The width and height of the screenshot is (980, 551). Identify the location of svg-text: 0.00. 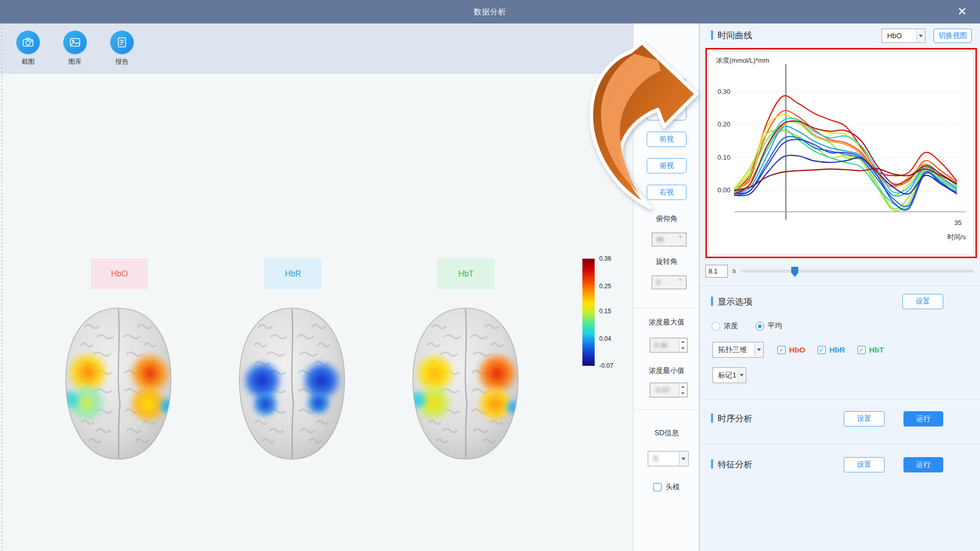
(724, 190).